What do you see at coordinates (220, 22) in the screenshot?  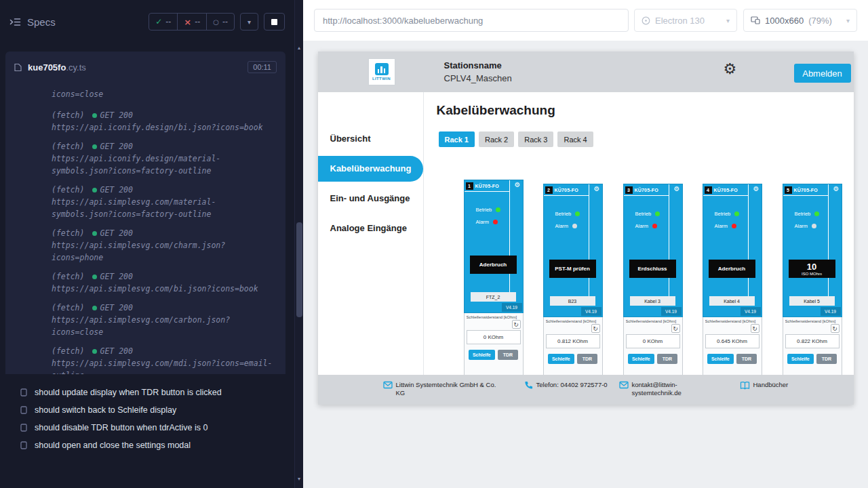 I see `stat-pending: ○--` at bounding box center [220, 22].